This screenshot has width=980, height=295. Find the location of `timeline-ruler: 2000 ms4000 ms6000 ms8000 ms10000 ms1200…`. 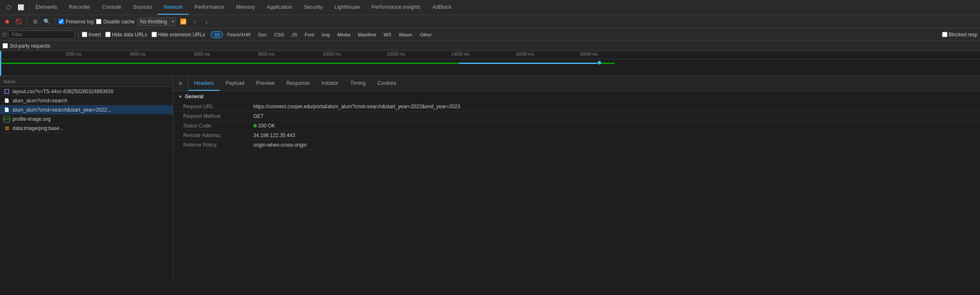

timeline-ruler: 2000 ms4000 ms6000 ms8000 ms10000 ms1200… is located at coordinates (490, 55).